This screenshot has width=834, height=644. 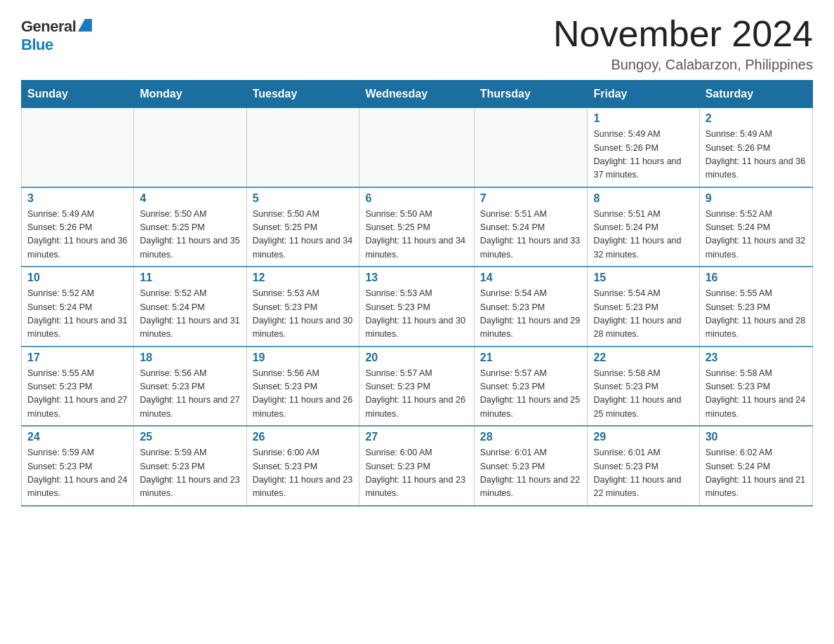 What do you see at coordinates (531, 387) in the screenshot?
I see `table-row: 21Sunrise: 5:57 AM Sunset: 5:23 PM Dayli…` at bounding box center [531, 387].